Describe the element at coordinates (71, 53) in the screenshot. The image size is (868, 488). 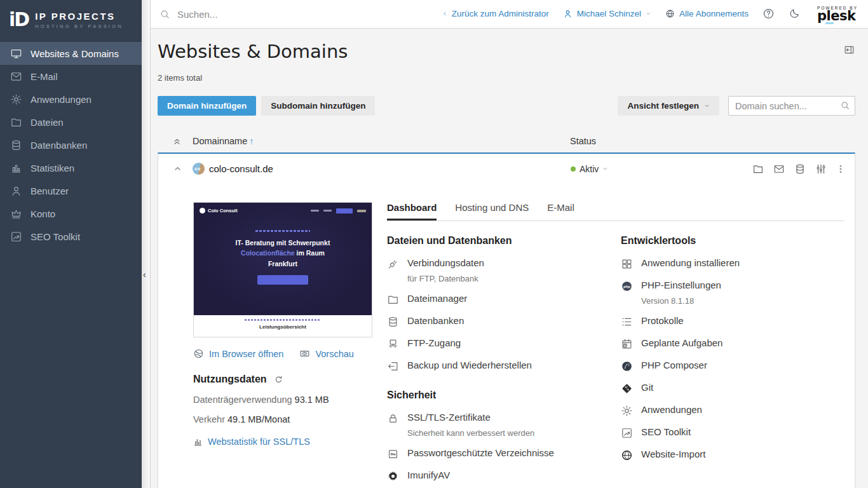
I see `sidebar-item: Websites & Domains` at that location.